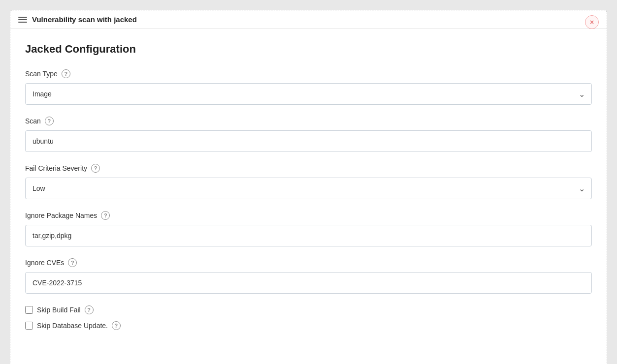 The height and width of the screenshot is (364, 617). Describe the element at coordinates (308, 20) in the screenshot. I see `titlebar: Vulnerability scan with jacked ×` at that location.